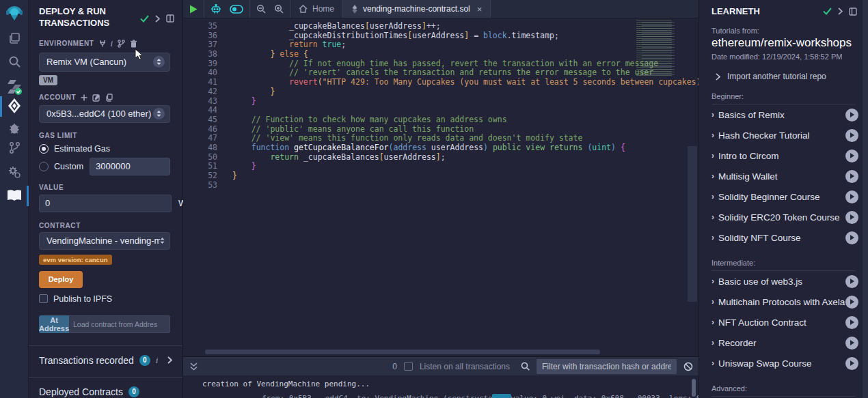 This screenshot has width=868, height=398. Describe the element at coordinates (441, 167) in the screenshot. I see `code-line: 51 }` at that location.